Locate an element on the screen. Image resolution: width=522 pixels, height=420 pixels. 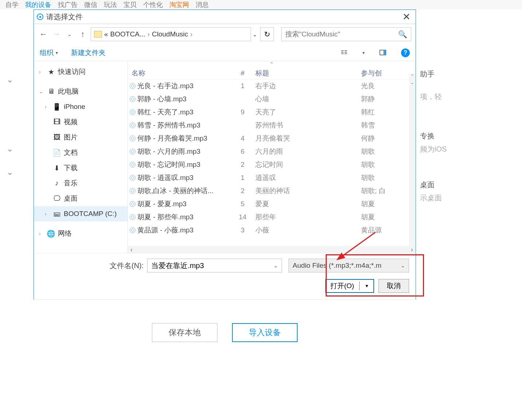
image-icon: 🖼 is located at coordinates (57, 137).